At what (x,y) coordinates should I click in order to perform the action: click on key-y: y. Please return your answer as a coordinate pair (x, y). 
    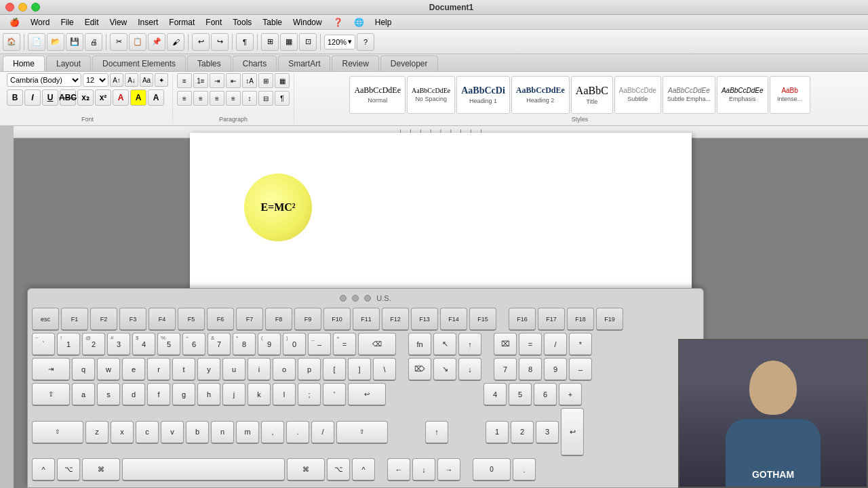
    Looking at the image, I should click on (209, 369).